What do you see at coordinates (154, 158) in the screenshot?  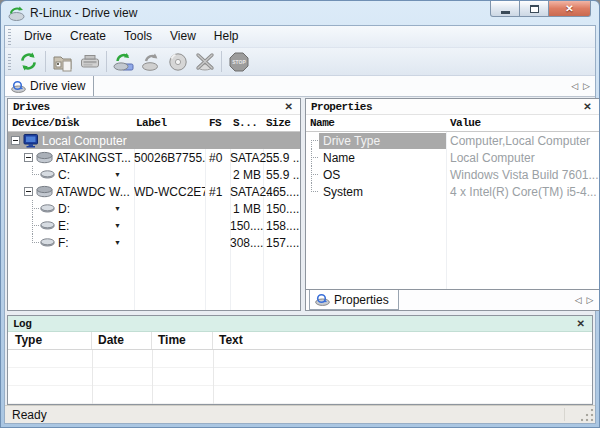 I see `drive-row-disk0: ATAKINGST... 50026B7755... #0 SATA2... 5…` at bounding box center [154, 158].